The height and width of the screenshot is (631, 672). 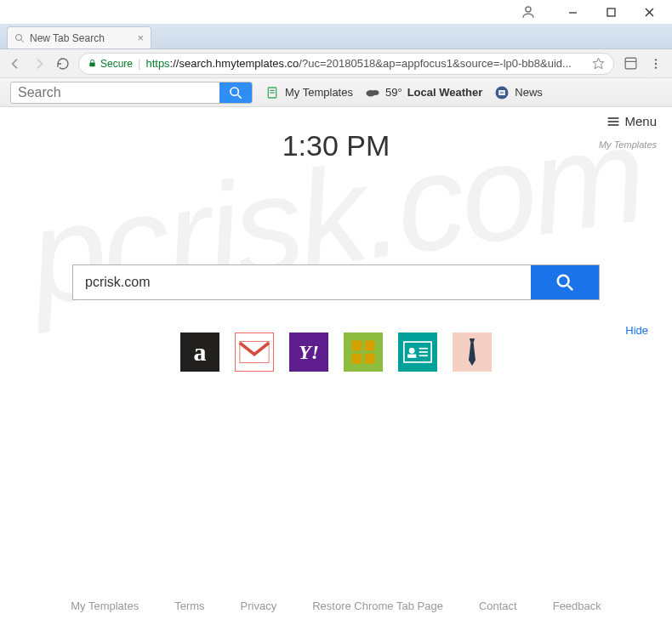 What do you see at coordinates (336, 605) in the screenshot?
I see `page-footer: My Templates Terms Privacy Restore Chrom…` at bounding box center [336, 605].